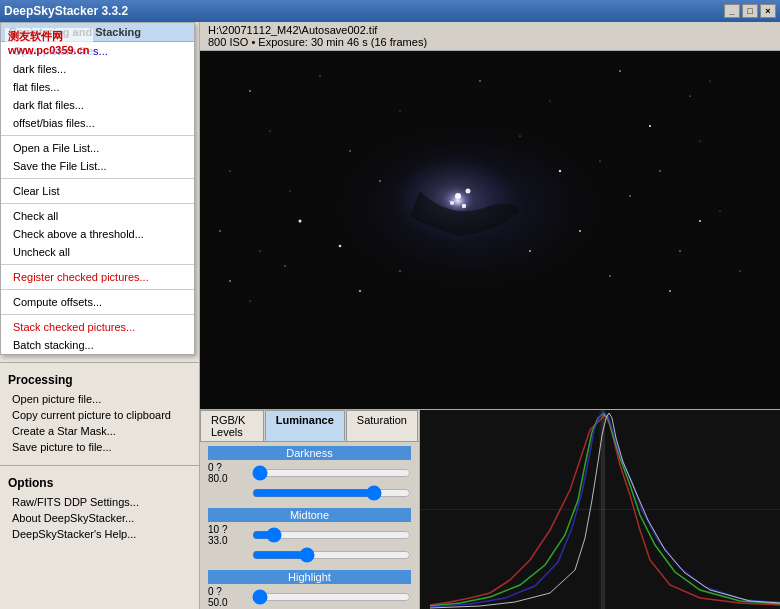 The image size is (780, 609). Describe the element at coordinates (232, 426) in the screenshot. I see `tab-rgb-levels: RGB/K Levels` at that location.